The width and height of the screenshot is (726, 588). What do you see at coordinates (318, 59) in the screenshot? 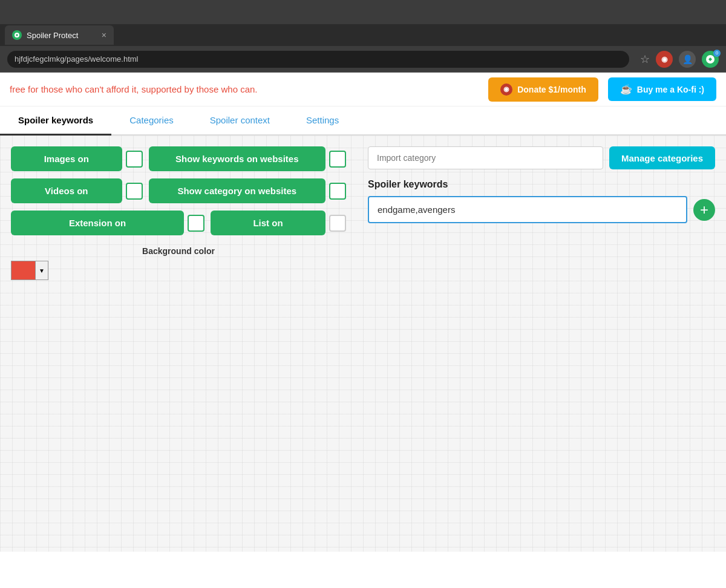
I see `address-bar` at bounding box center [318, 59].